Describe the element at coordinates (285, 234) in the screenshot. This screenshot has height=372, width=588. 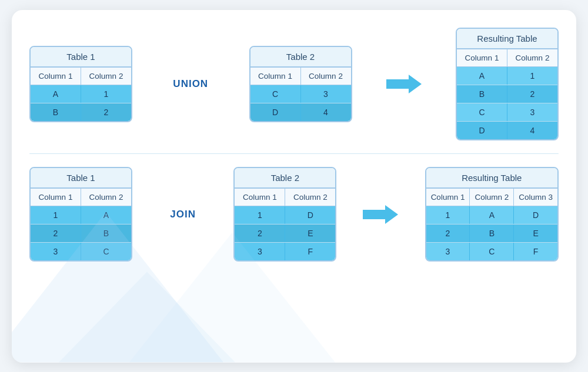
I see `table-row: 2E` at that location.